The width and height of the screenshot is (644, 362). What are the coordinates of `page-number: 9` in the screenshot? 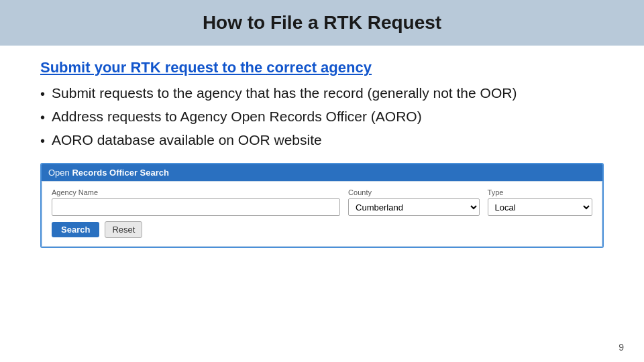 It's located at (621, 347).